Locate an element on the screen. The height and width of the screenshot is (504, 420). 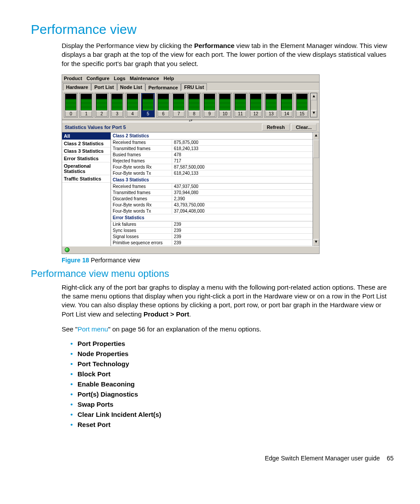
footer-title: Edge Switch Element Manager user guide is located at coordinates (322, 458).